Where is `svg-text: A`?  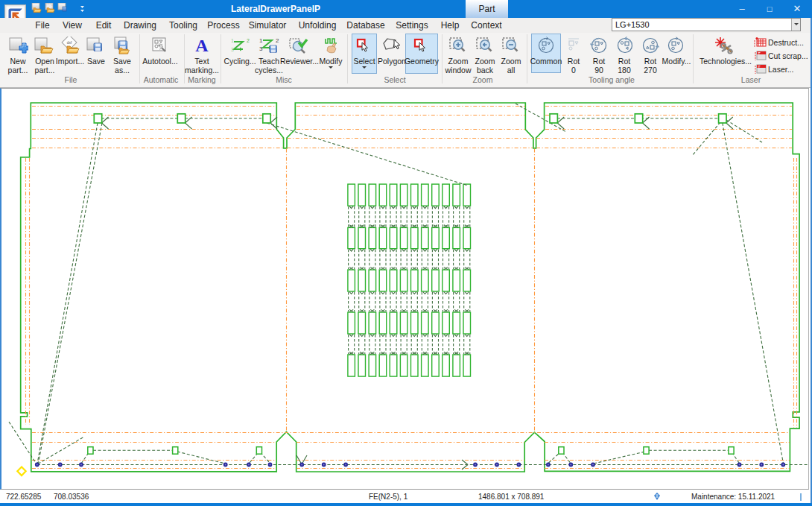 svg-text: A is located at coordinates (202, 45).